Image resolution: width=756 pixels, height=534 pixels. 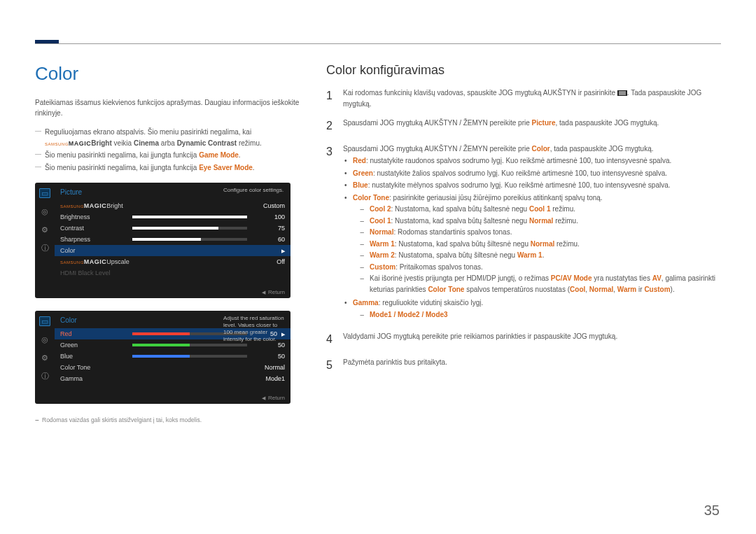 I want to click on menu-icon, so click(x=622, y=93).